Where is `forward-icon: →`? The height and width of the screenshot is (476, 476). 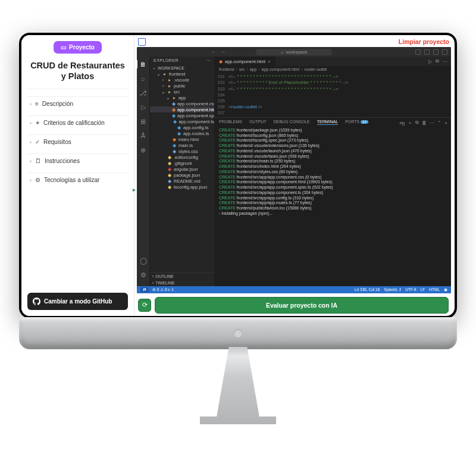
forward-icon: → is located at coordinates (223, 52).